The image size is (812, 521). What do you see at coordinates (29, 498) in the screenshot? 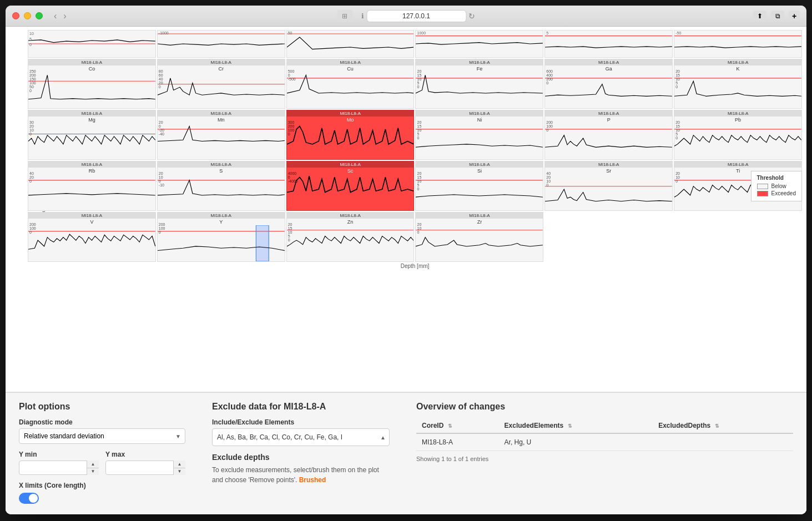
I see `x-limits-toggle` at bounding box center [29, 498].